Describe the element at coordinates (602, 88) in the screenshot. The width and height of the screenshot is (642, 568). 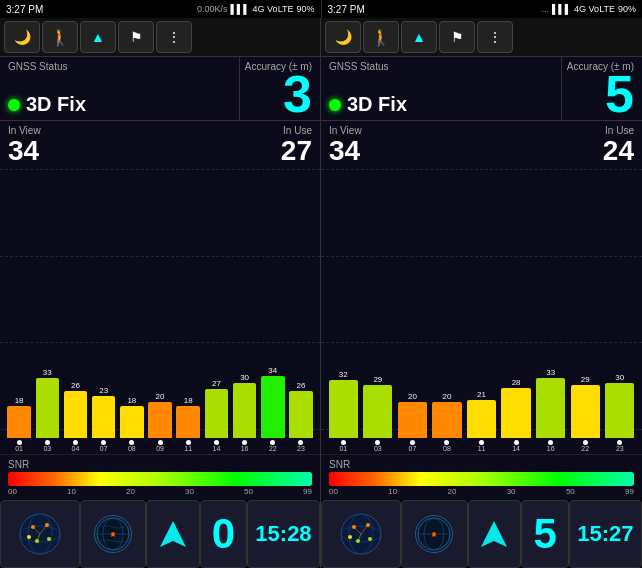
I see `accuracy-box-right: Accuracy (± m) 5` at that location.